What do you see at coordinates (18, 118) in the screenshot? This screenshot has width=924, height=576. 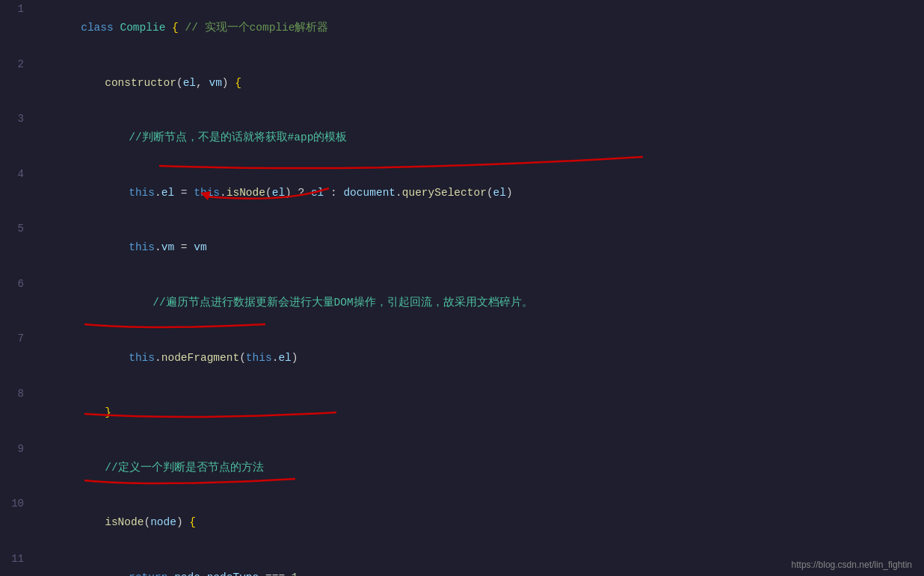 I see `line-num-3: 3` at bounding box center [18, 118].